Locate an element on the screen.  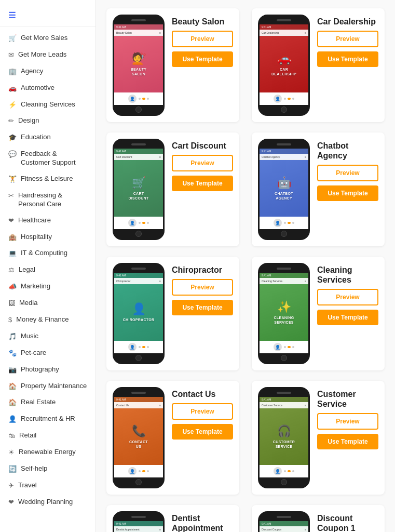
card-title: Beauty Salon is located at coordinates (202, 22).